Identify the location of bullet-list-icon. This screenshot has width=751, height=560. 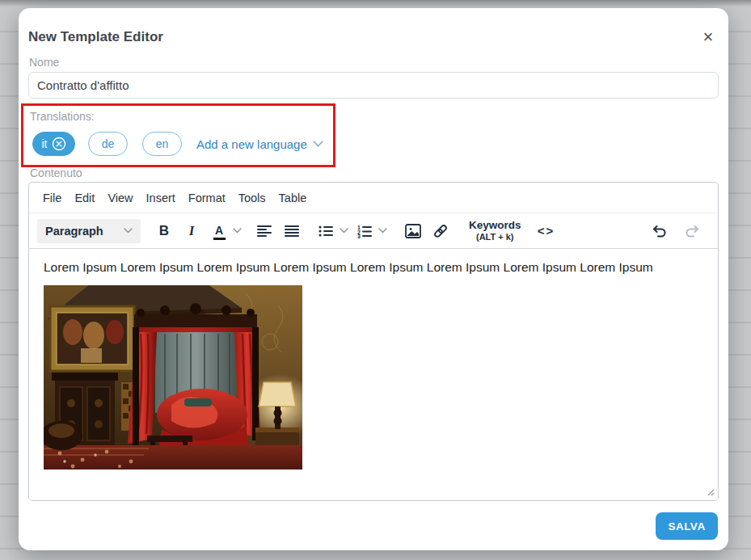
(326, 231).